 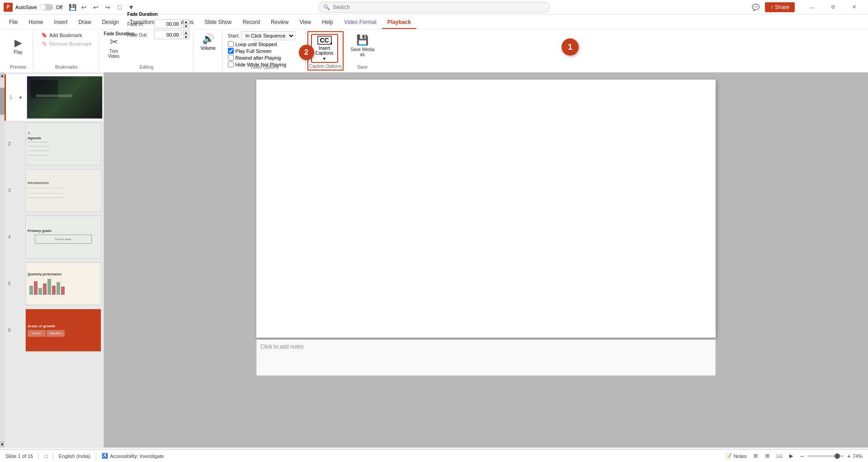 I want to click on trim-icon: ✂, so click(x=114, y=42).